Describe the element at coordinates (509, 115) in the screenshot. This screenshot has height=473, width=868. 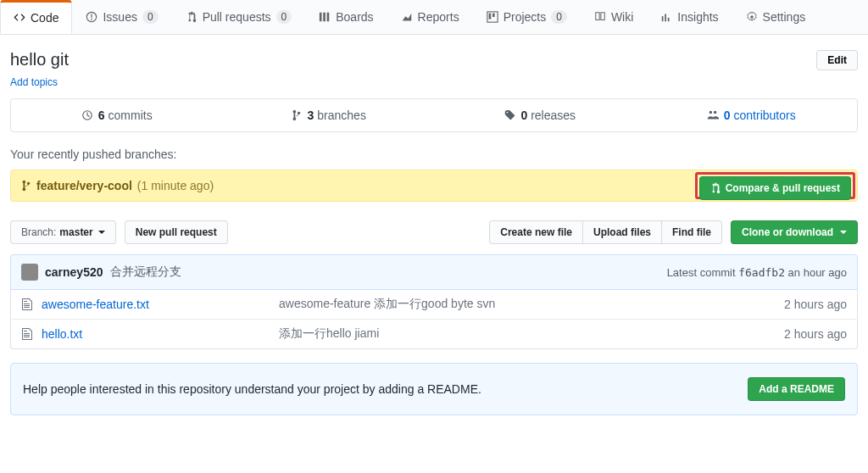
I see `tag-icon` at that location.